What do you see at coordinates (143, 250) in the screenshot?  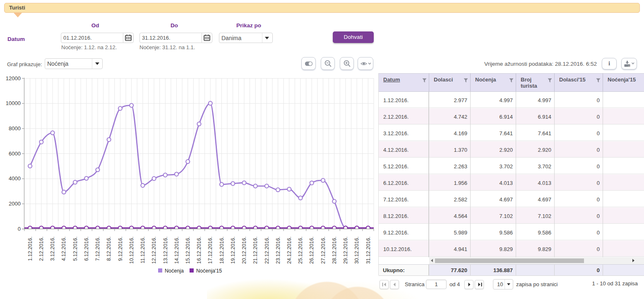 I see `svg-text: 11.12.2016.` at bounding box center [143, 250].